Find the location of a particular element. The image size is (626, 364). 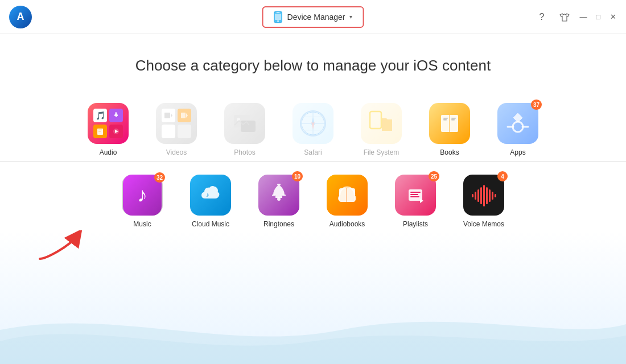

minimize-button: — is located at coordinates (583, 17).